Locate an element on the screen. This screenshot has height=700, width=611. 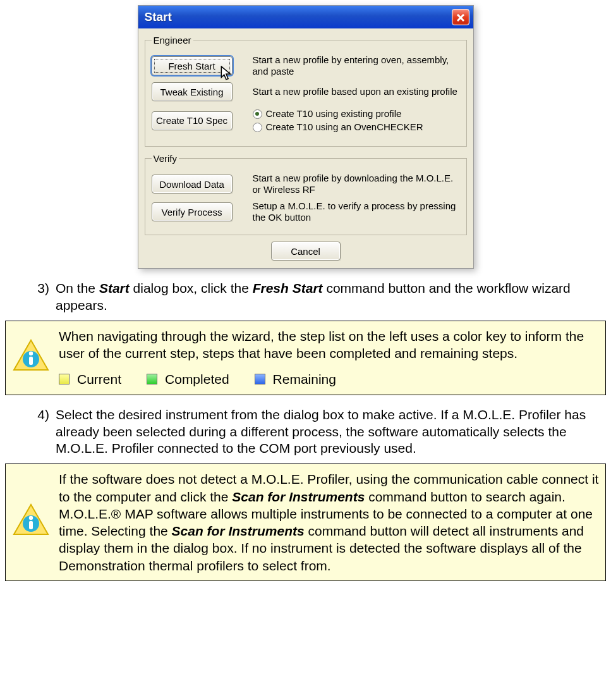
step-3: 3) On the Start dialog box, click the Fr… is located at coordinates (306, 297).